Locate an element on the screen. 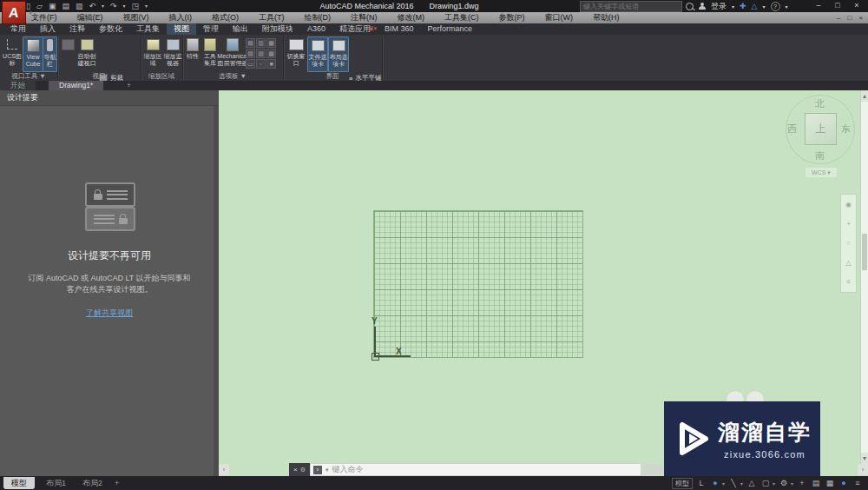 The image size is (868, 490). close-button: × is located at coordinates (857, 5).